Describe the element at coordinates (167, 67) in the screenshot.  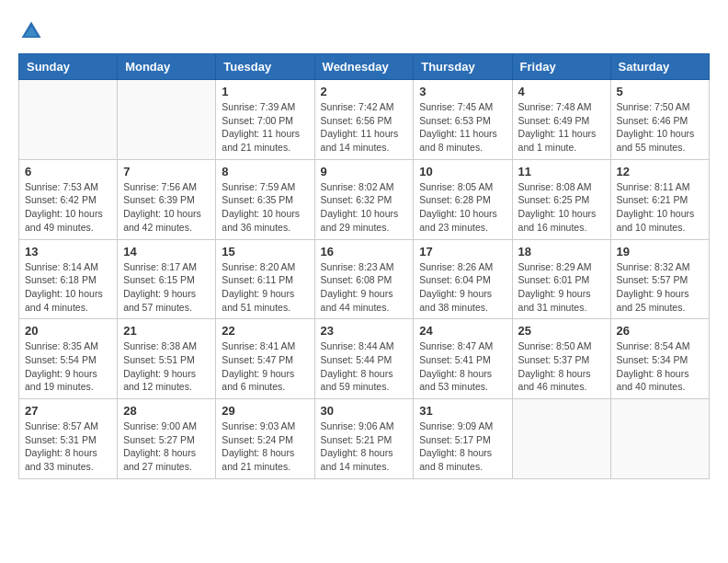
I see `weekday-header-monday: Monday` at that location.